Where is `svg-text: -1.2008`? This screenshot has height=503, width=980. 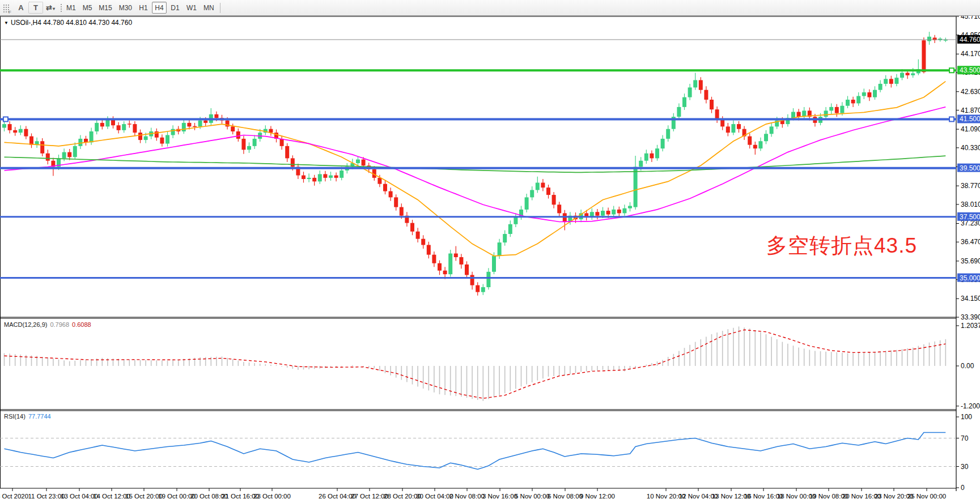 svg-text: -1.2008 is located at coordinates (970, 406).